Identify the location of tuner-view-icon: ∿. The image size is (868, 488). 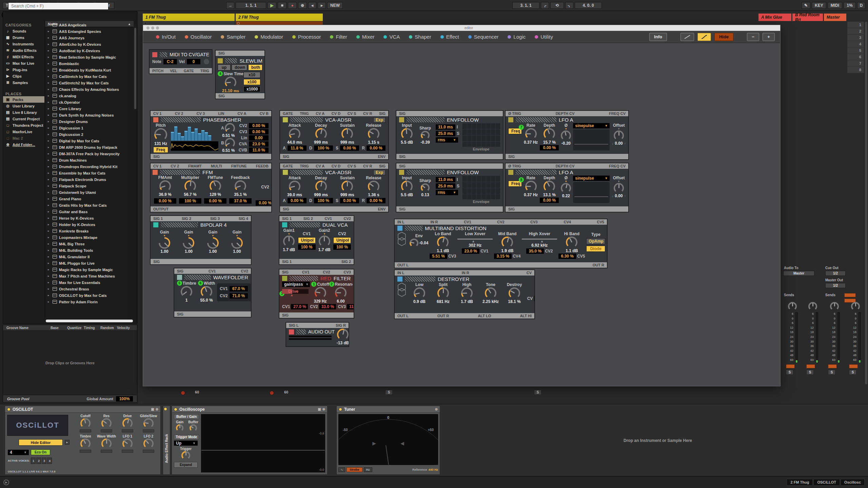
(342, 470).